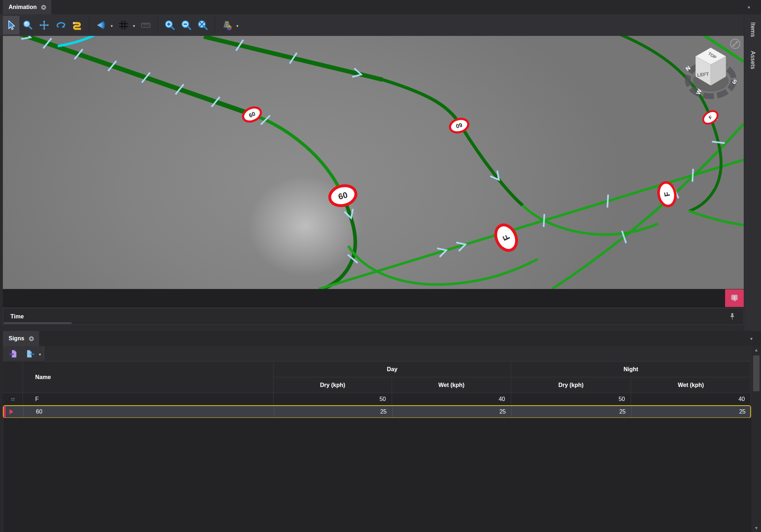 Image resolution: width=761 pixels, height=532 pixels. What do you see at coordinates (28, 25) in the screenshot?
I see `zoom-icon` at bounding box center [28, 25].